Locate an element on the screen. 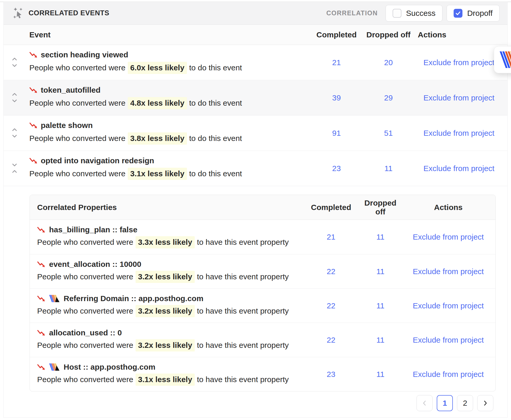 This screenshot has height=420, width=511. dropoff-toggle-button: Dropoff is located at coordinates (473, 13).